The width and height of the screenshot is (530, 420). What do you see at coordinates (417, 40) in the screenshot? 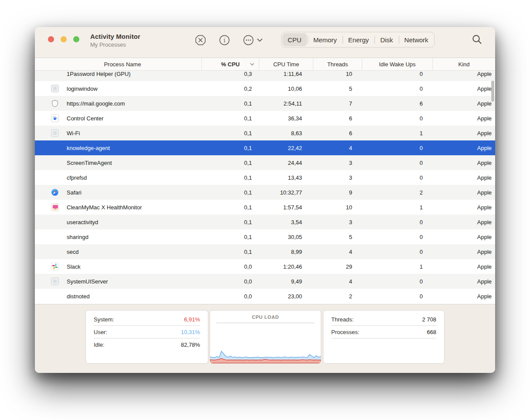
I see `tab-network: Network` at bounding box center [417, 40].